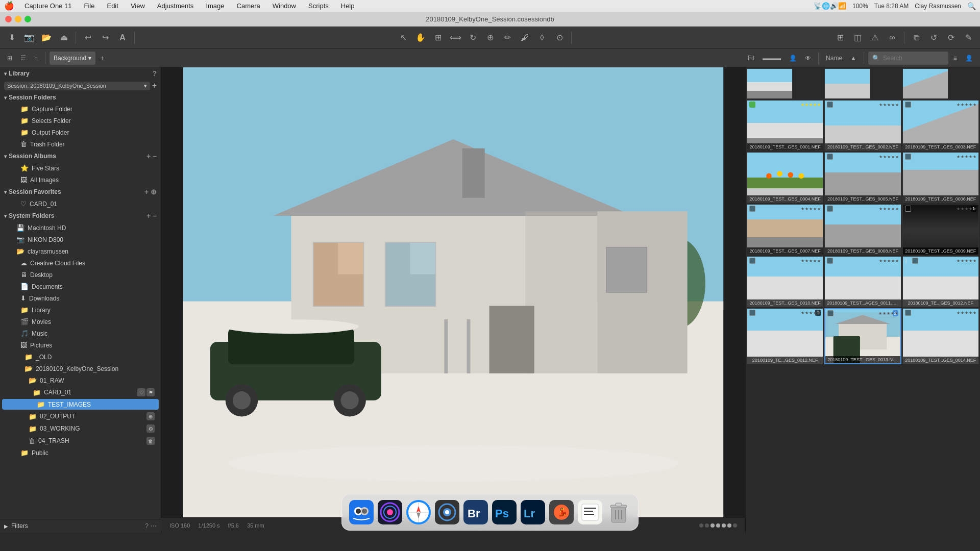 The width and height of the screenshot is (980, 551). Describe the element at coordinates (403, 38) in the screenshot. I see `cursor-tool: ↖` at that location.